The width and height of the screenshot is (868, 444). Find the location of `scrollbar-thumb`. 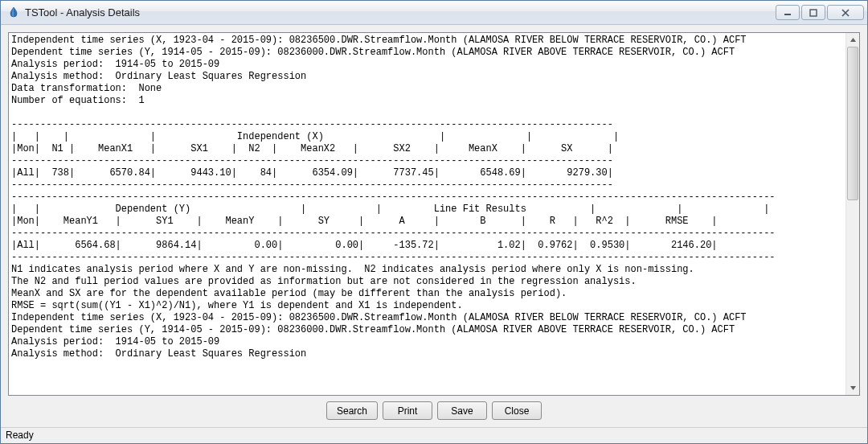

scrollbar-thumb is located at coordinates (853, 124).